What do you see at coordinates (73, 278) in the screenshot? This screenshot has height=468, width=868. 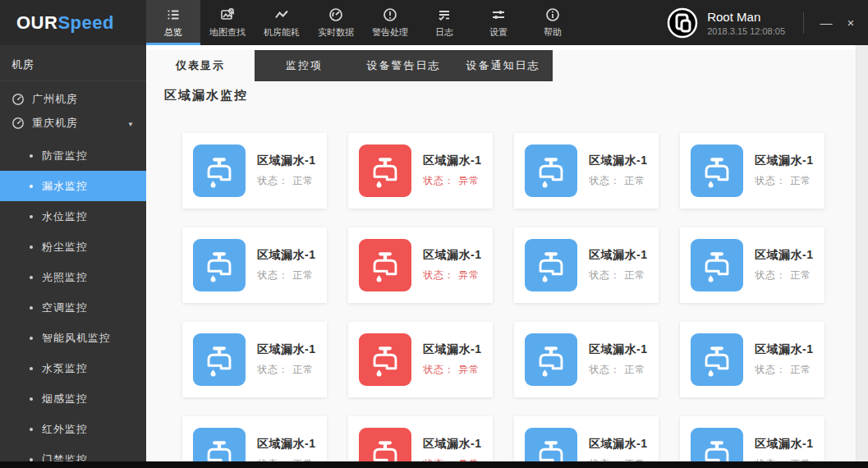 I see `sidebar-monitor-item: 光照监控` at bounding box center [73, 278].